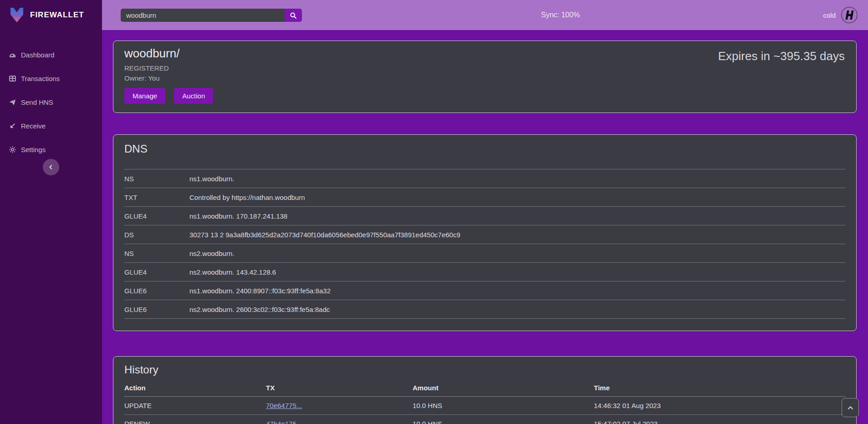 The width and height of the screenshot is (868, 424). What do you see at coordinates (485, 235) in the screenshot?
I see `dns-record-row: DS 30273 13 2 9a3a8fb3d625d2a2073d740f10…` at bounding box center [485, 235].